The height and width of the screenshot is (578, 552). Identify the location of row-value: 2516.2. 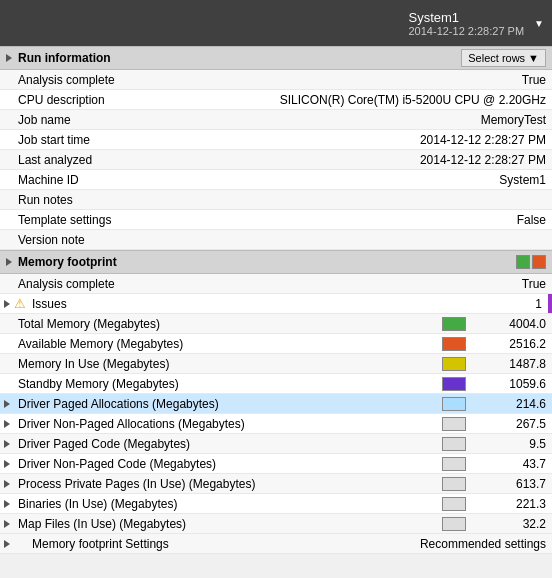
(512, 344).